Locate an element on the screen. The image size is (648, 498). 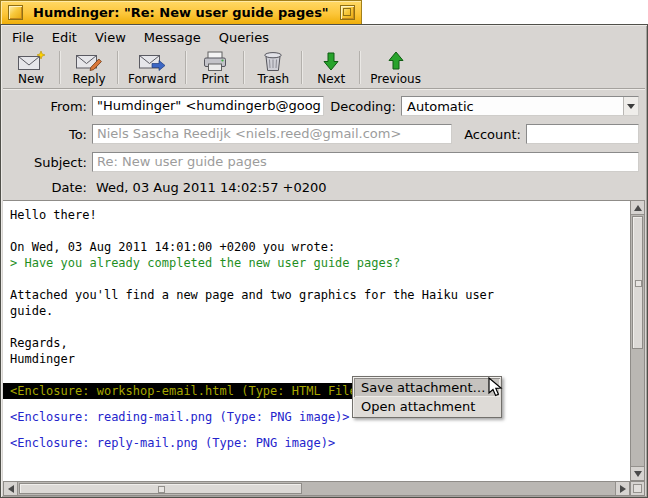
previous-arrow-icon is located at coordinates (396, 61).